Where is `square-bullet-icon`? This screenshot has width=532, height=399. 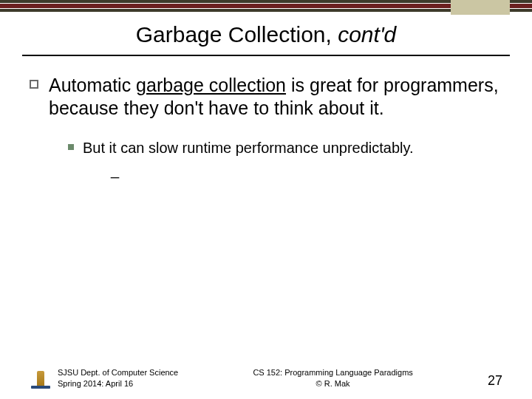 square-bullet-icon is located at coordinates (34, 84).